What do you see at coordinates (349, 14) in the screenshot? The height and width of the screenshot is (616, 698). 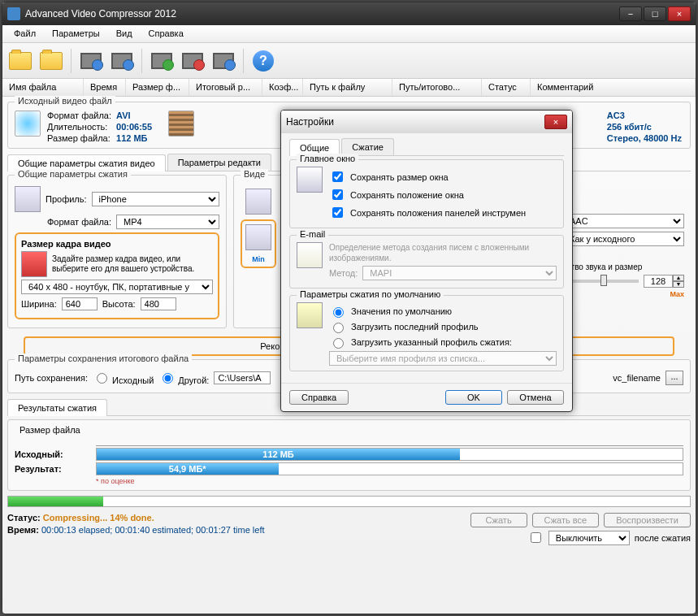 I see `main-titlebar: Advanced Video Compressor 2012 − □ ×` at bounding box center [349, 14].